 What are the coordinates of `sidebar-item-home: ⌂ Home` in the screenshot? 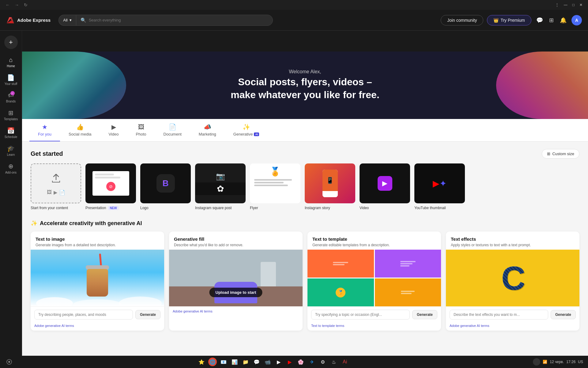 It's located at (11, 62).